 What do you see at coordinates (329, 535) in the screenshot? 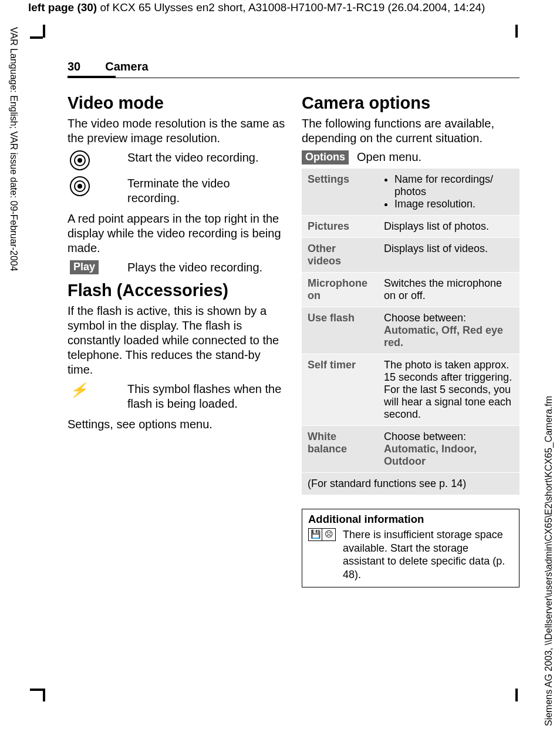
I see `frown-icon: ☹` at bounding box center [329, 535].